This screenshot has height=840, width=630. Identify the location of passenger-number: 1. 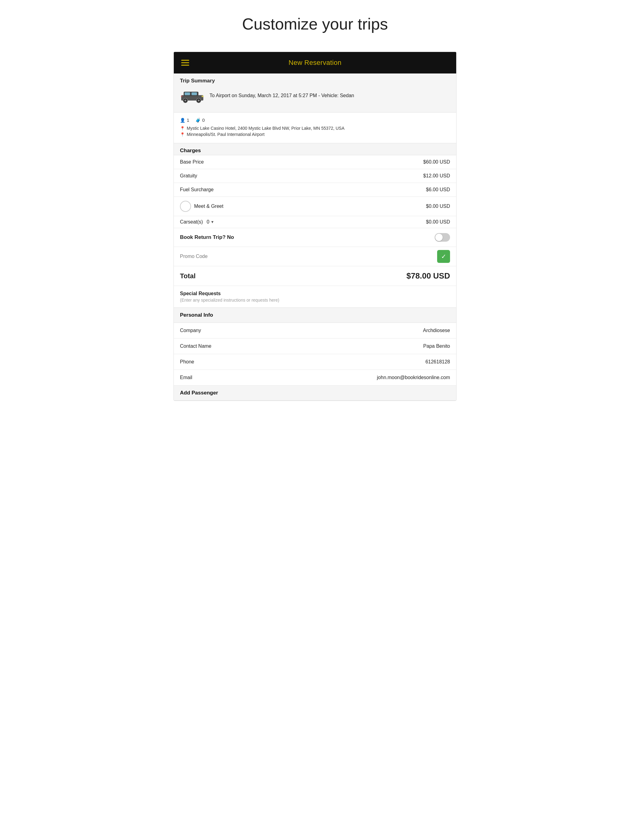
(188, 120).